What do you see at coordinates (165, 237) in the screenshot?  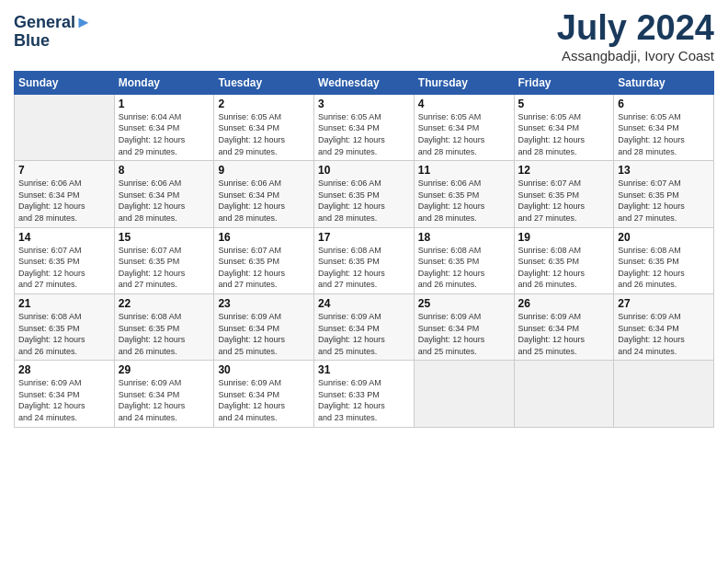 I see `day-number: 15` at bounding box center [165, 237].